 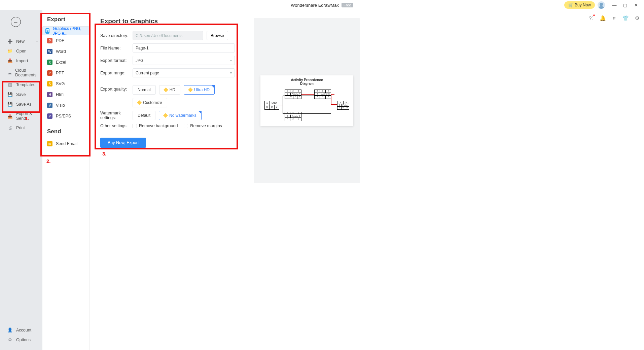 What do you see at coordinates (315, 5) in the screenshot?
I see `app-title: Wondershare EdrawMax` at bounding box center [315, 5].